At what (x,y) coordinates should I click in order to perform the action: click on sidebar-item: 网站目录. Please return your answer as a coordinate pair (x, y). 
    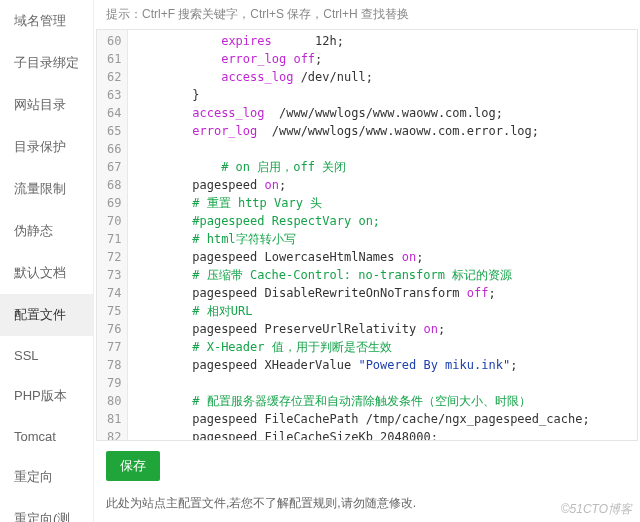
    Looking at the image, I should click on (46, 105).